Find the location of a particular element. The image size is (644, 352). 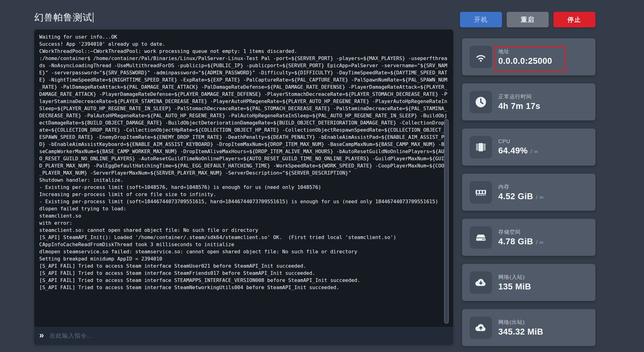

cloud-download-icon is located at coordinates (481, 283).